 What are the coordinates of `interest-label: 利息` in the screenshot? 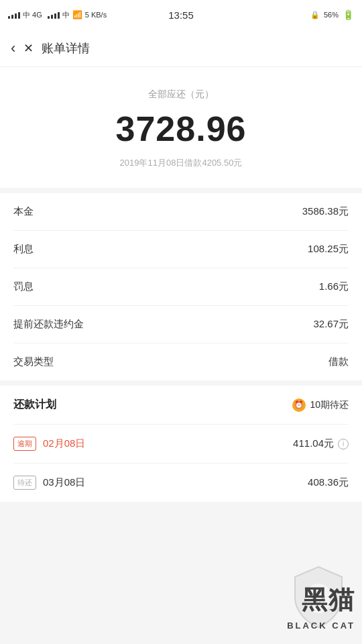 It's located at (23, 250).